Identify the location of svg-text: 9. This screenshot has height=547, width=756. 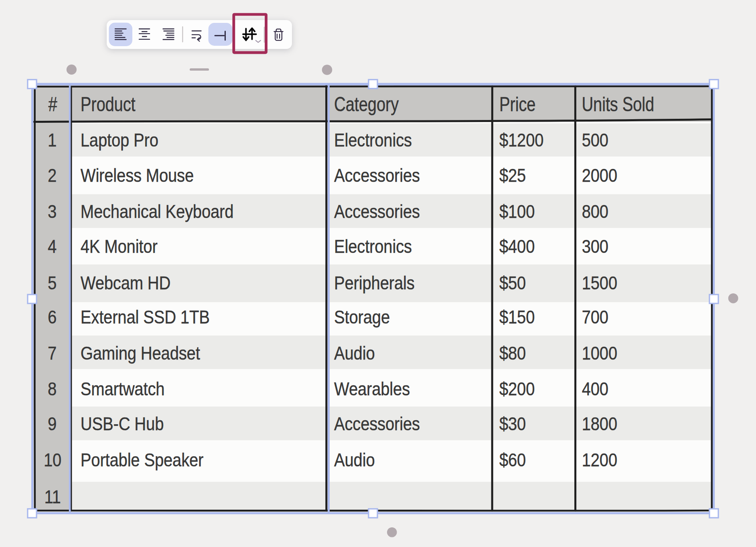
(52, 424).